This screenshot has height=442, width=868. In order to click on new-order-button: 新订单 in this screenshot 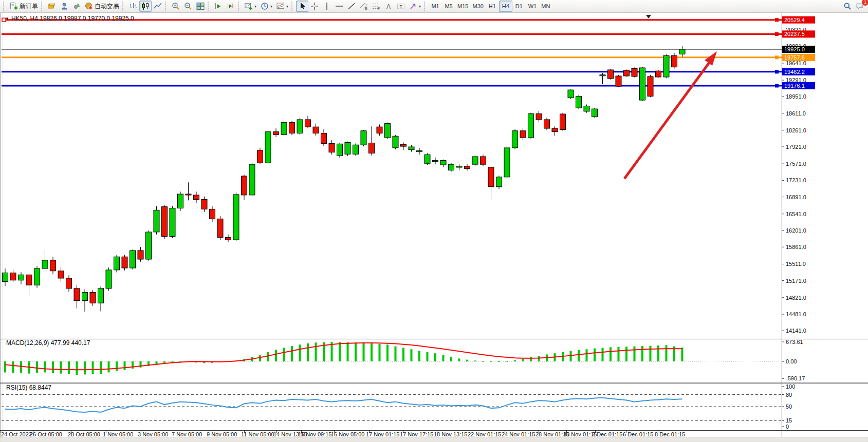, I will do `click(24, 6)`.